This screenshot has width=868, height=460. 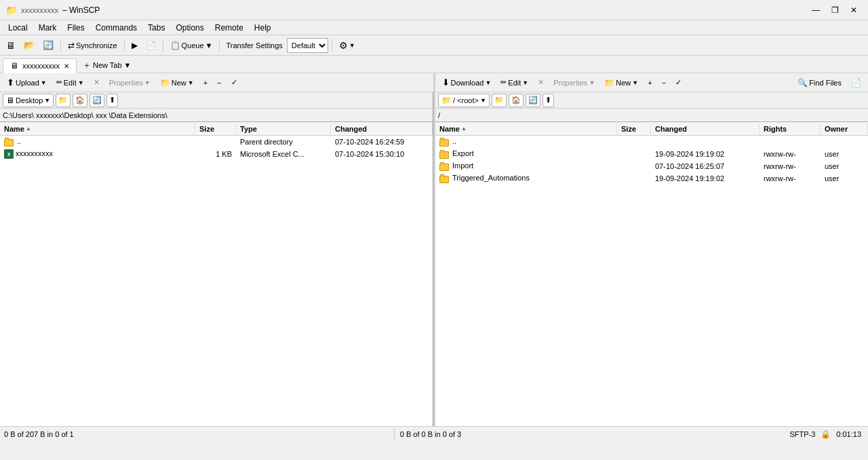 What do you see at coordinates (382, 154) in the screenshot?
I see `local-file-changed-1: 07-10-2024 15:30:10` at bounding box center [382, 154].